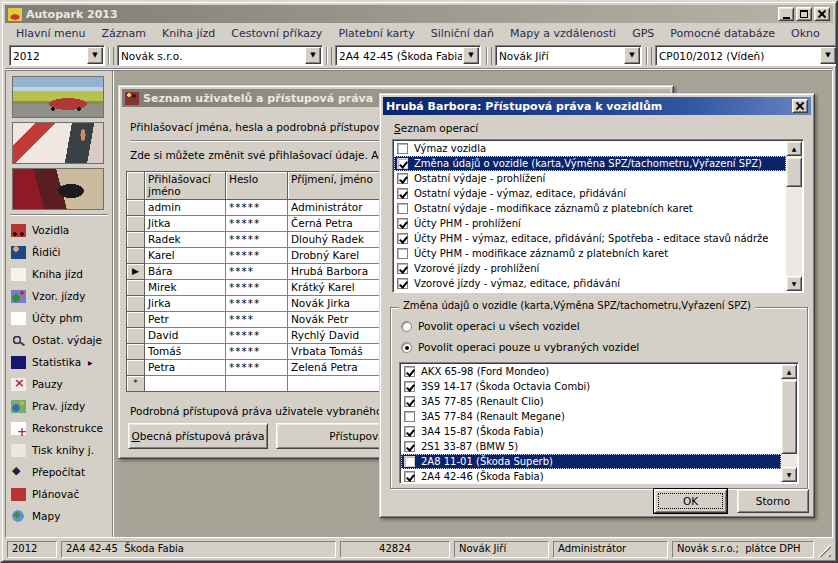 The image size is (838, 563). Describe the element at coordinates (590, 268) in the screenshot. I see `operation-item: Vzorové jízdy - prohlížení` at that location.